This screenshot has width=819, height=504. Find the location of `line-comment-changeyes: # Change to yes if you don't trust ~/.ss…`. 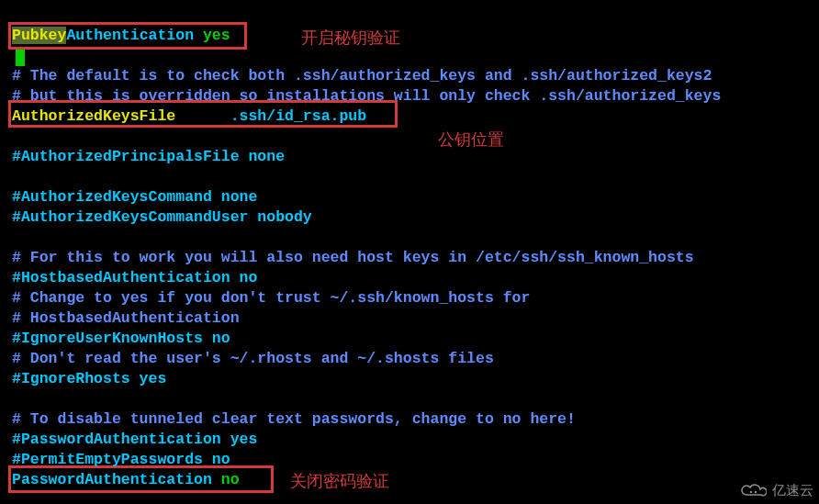

line-comment-changeyes: # Change to yes if you don't trust ~/.ss… is located at coordinates (366, 298).